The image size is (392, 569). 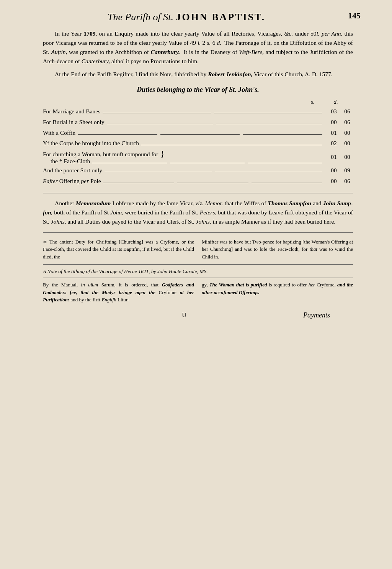 I want to click on duty-row-coffin: With a Coffin 01 00, so click(x=198, y=133).